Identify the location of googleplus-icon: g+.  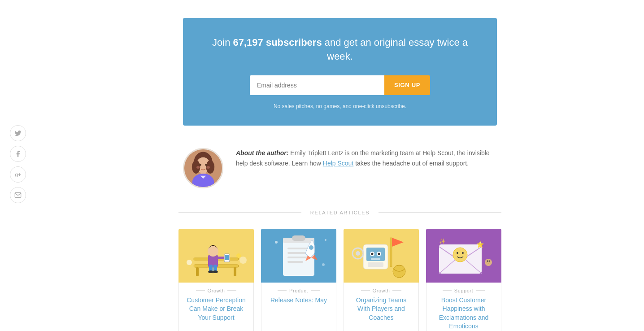
(18, 174).